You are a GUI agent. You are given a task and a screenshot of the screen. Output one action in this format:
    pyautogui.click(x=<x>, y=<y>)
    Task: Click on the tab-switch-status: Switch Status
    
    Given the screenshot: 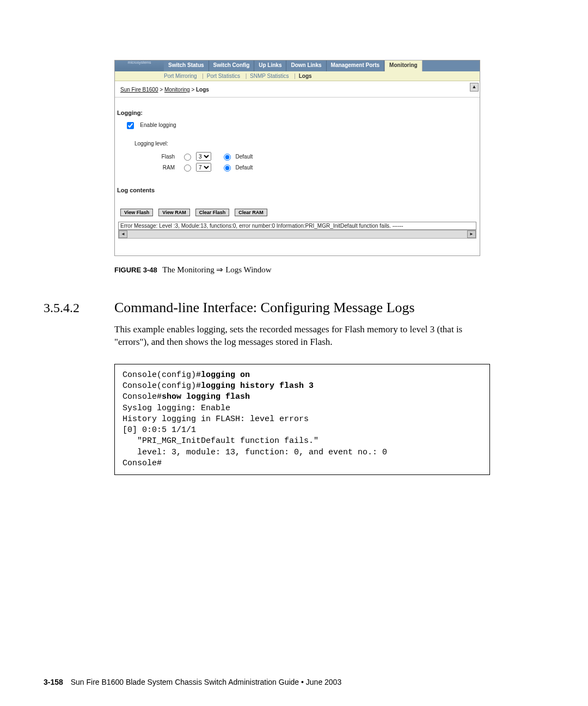 What is the action you would take?
    pyautogui.click(x=186, y=66)
    